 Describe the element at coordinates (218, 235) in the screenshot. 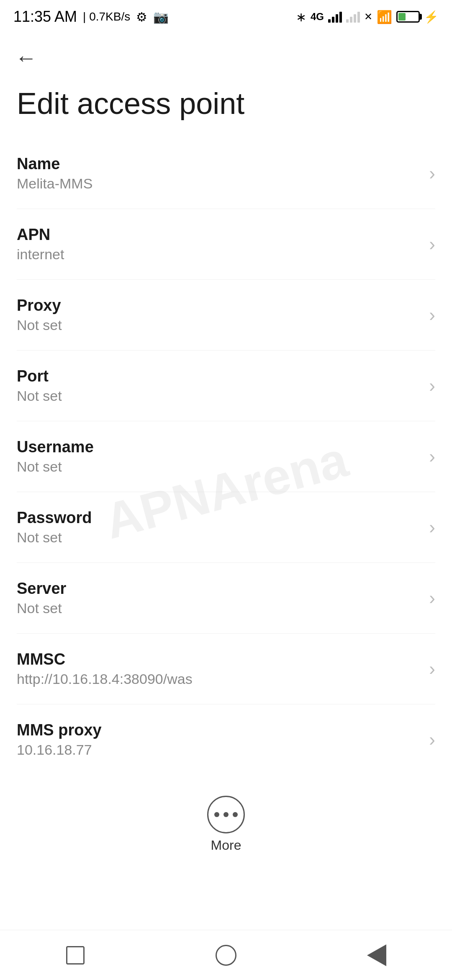

I see `settings-item-label: APN` at that location.